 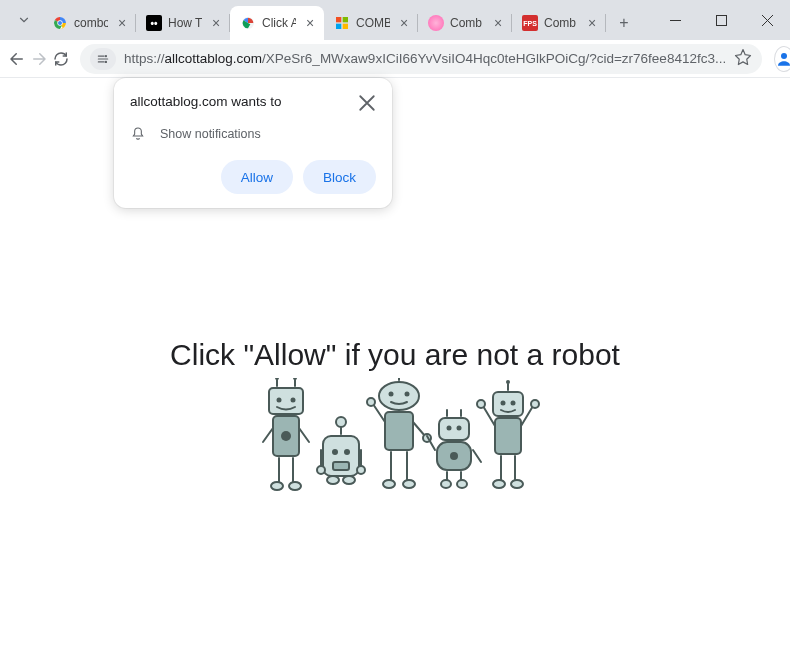 I want to click on window-titlebar: combo × •• How T × Click A × COMB ×, so click(x=395, y=20).